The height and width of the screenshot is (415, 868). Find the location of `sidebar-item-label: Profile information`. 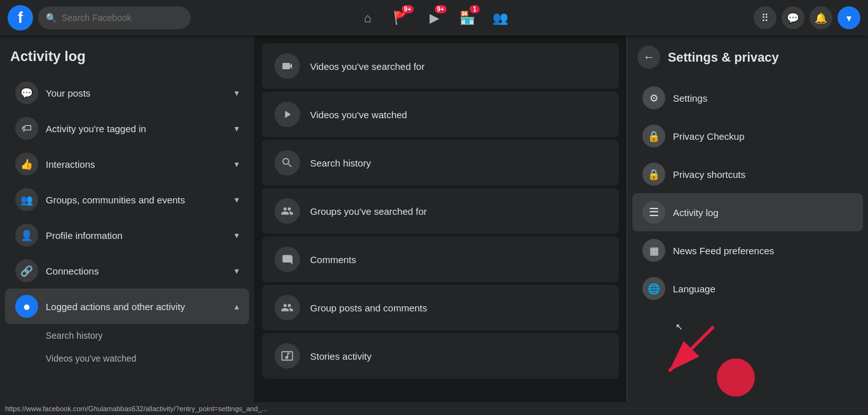

sidebar-item-label: Profile information is located at coordinates (136, 235).